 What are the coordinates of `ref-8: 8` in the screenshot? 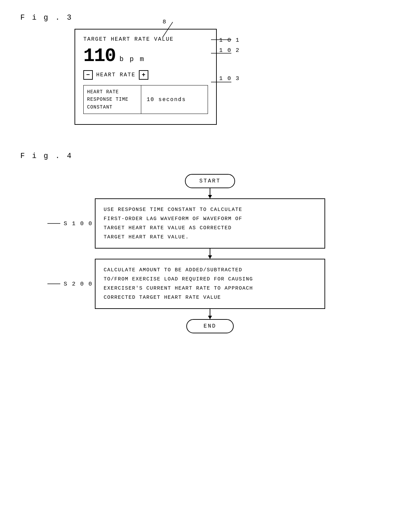 It's located at (165, 22).